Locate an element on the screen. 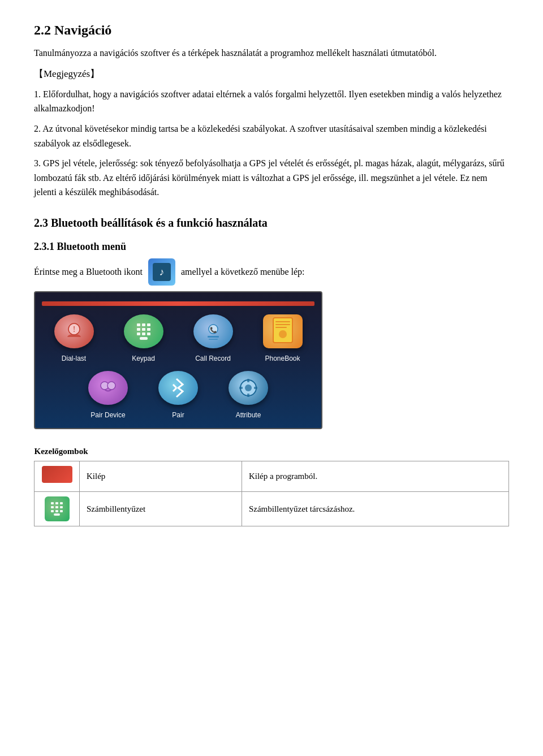  note-item2: 2. Az útvonal követésekor mindig tartsa … is located at coordinates (272, 136).